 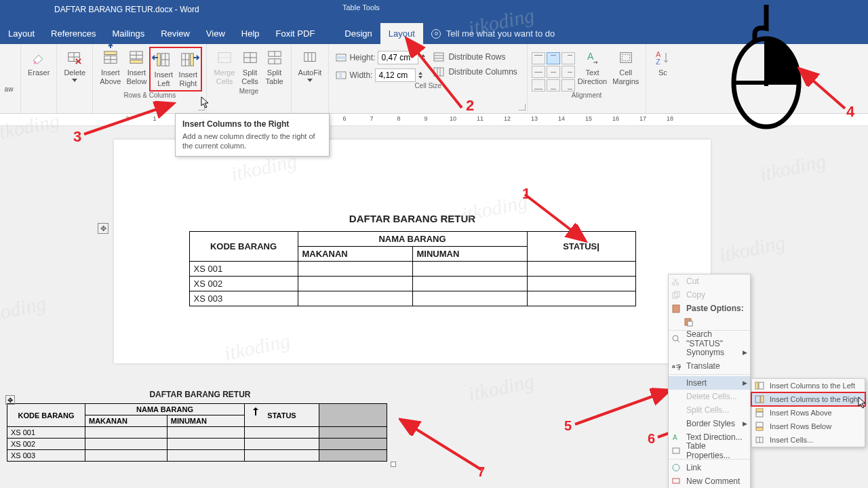 What do you see at coordinates (709, 281) in the screenshot?
I see `ctx-cut: Cut` at bounding box center [709, 281].